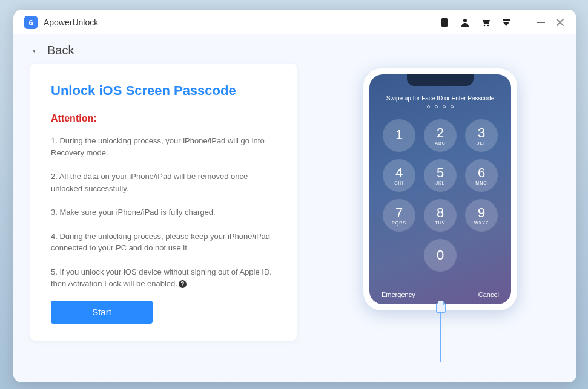  Describe the element at coordinates (440, 136) in the screenshot. I see `key-2: 2ABC` at that location.